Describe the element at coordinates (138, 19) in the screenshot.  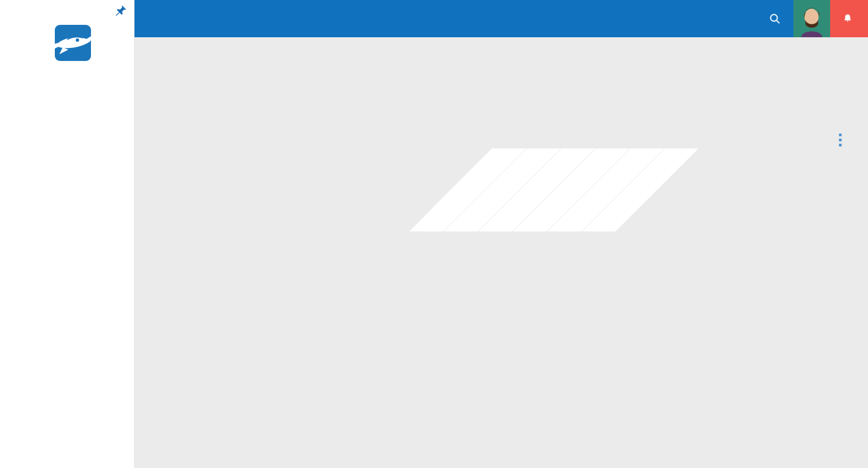
I see `nav-items` at that location.